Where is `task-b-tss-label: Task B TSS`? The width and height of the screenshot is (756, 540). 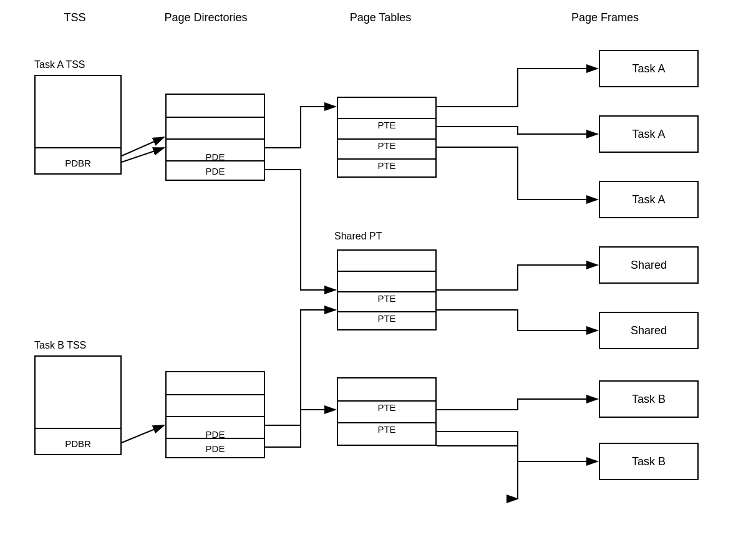 task-b-tss-label: Task B TSS is located at coordinates (60, 345).